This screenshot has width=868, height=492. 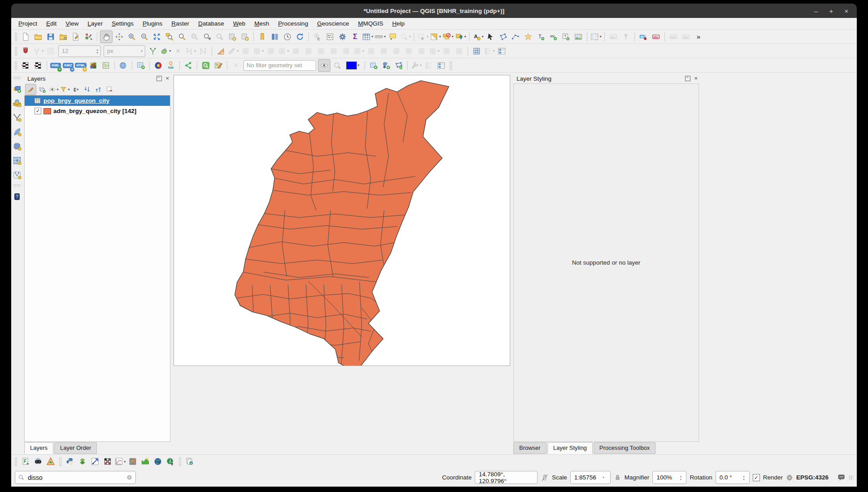 What do you see at coordinates (97, 100) in the screenshot?
I see `layer-item-pop: pop_brgy_quezon_city` at bounding box center [97, 100].